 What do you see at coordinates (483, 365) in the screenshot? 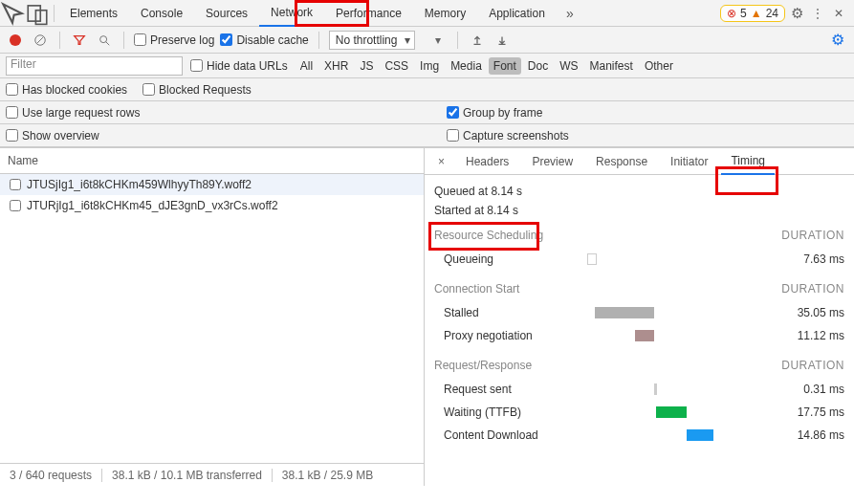
I see `rr-header: Request/Response` at bounding box center [483, 365].